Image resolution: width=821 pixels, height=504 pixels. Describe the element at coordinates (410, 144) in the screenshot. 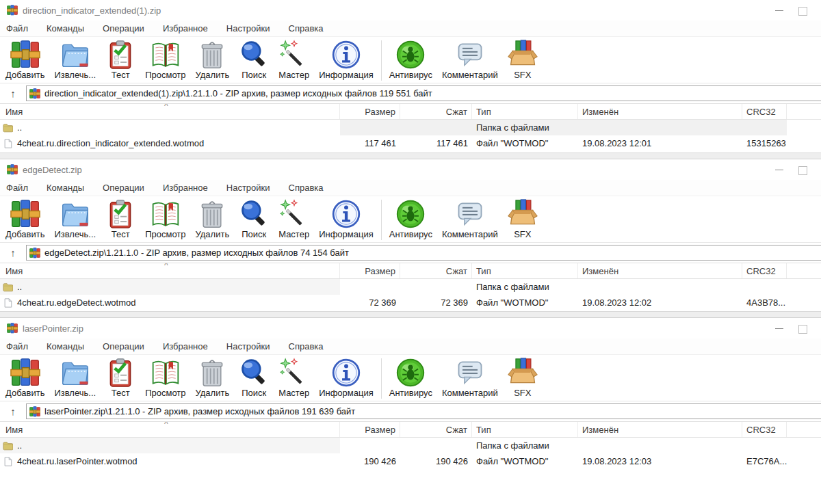

I see `file-row: 4cheat.ru.direction_indicator_extended.w…` at that location.